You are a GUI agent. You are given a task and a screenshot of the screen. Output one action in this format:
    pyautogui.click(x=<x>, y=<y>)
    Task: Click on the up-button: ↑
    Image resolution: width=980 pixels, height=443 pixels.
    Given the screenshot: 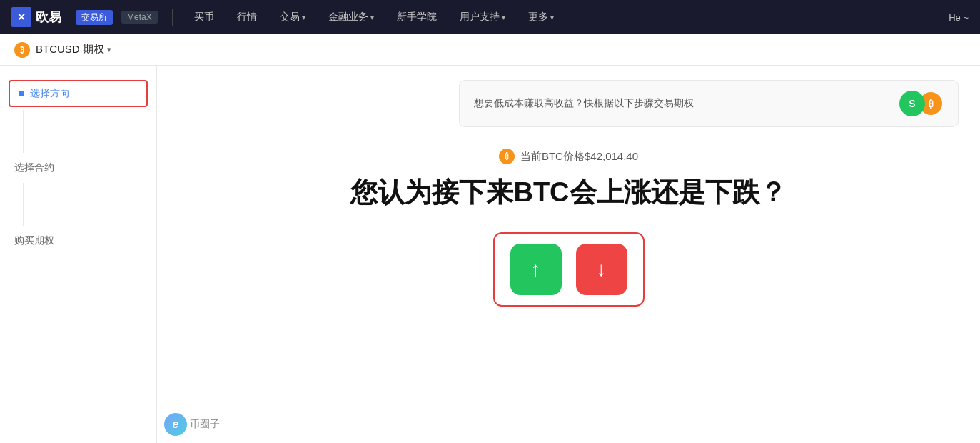 What is the action you would take?
    pyautogui.click(x=536, y=269)
    